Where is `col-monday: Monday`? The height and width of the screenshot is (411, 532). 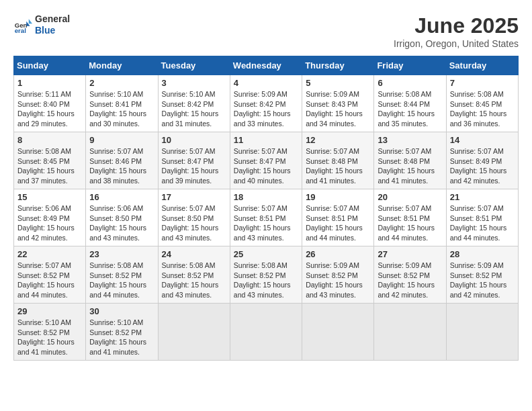
col-monday: Monday is located at coordinates (122, 66).